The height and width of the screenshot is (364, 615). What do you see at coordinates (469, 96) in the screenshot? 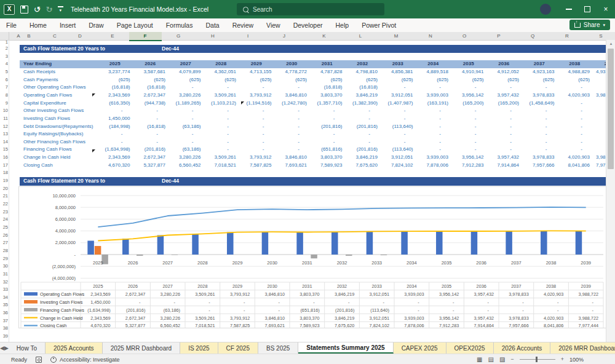
I see `cell: 3,956,142` at bounding box center [469, 96].